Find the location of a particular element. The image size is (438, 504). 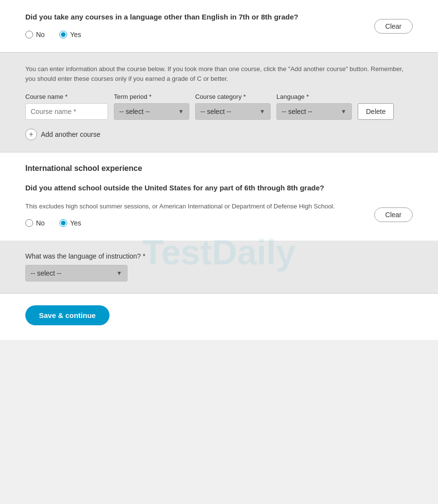

course-name-label: Course name * is located at coordinates (67, 96).